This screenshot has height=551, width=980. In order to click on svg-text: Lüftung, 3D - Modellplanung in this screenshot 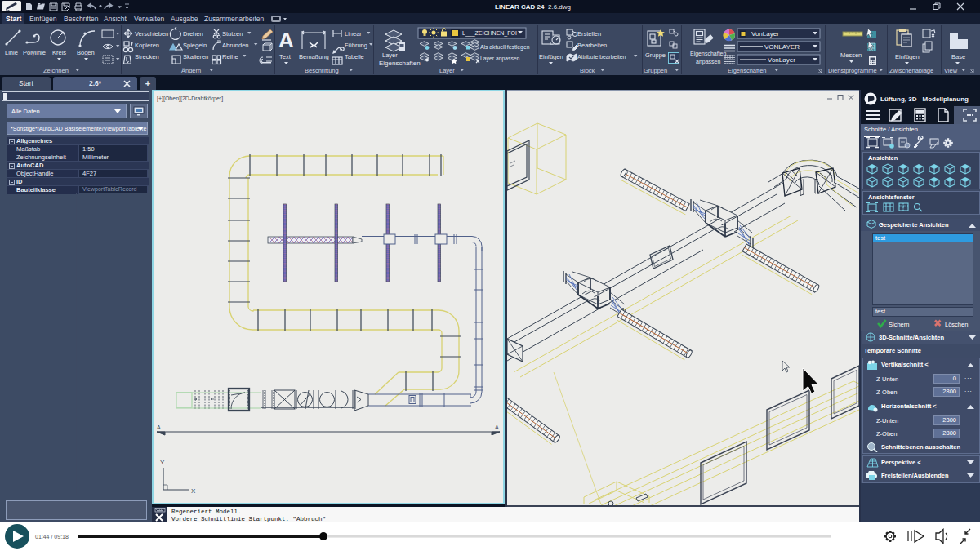, I will do `click(924, 100)`.